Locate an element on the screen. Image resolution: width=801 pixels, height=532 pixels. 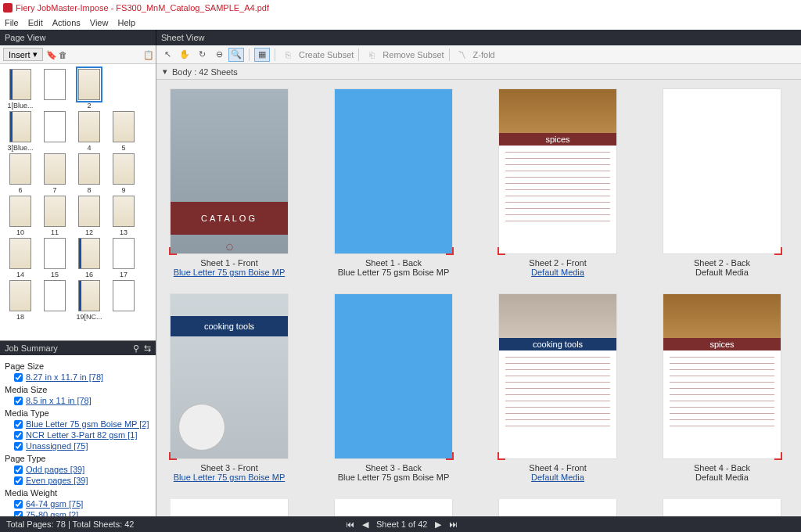
media-type-group: Media Type is located at coordinates (78, 413).